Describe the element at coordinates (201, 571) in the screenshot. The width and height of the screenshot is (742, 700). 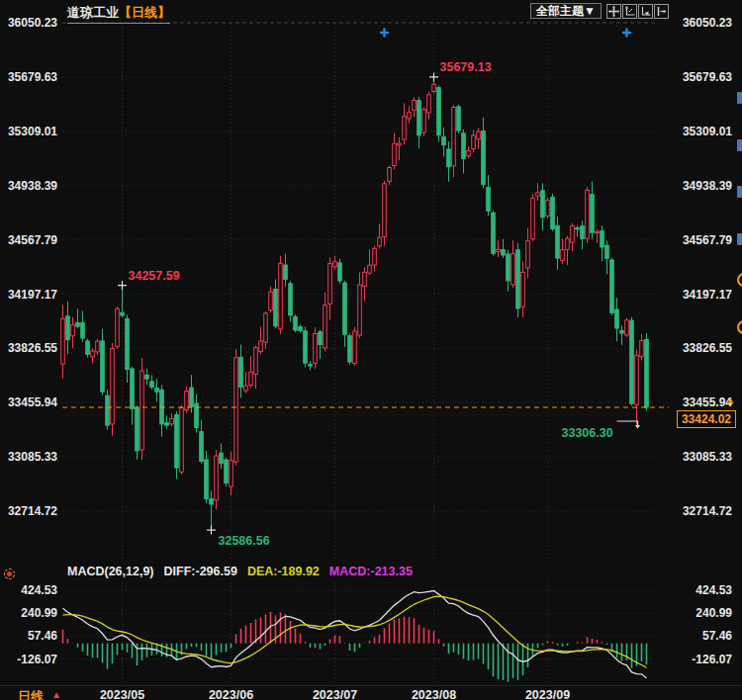
I see `macd-diff-value: DIFF:-296.59` at that location.